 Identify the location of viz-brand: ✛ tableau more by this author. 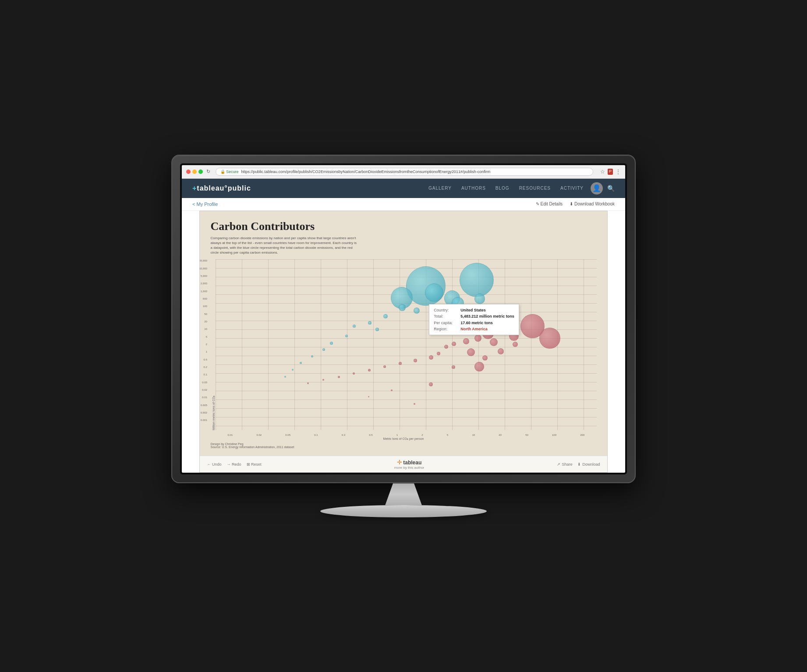
(409, 464).